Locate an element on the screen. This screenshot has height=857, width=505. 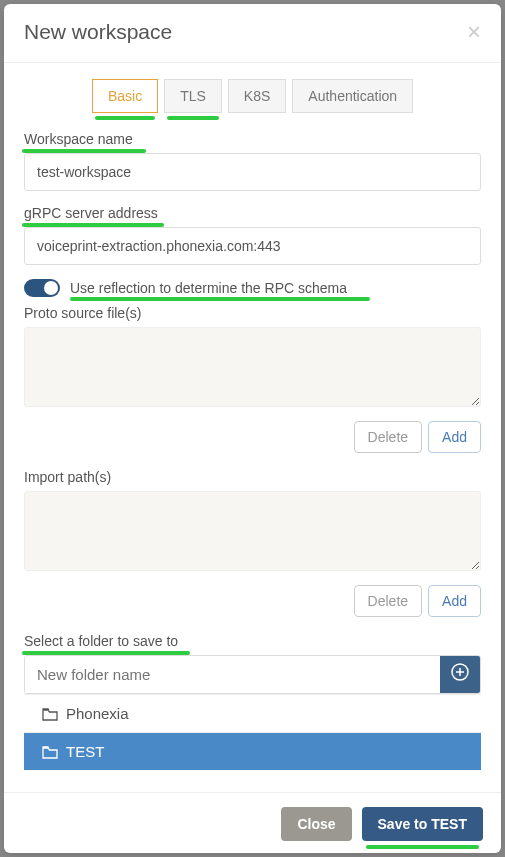
tab-k8s: K8S is located at coordinates (257, 96).